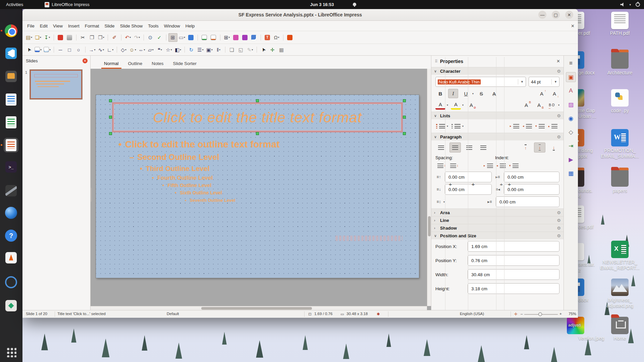 The image size is (644, 362). Describe the element at coordinates (213, 38) in the screenshot. I see `toolbar-button-duplicate-slide` at that location.